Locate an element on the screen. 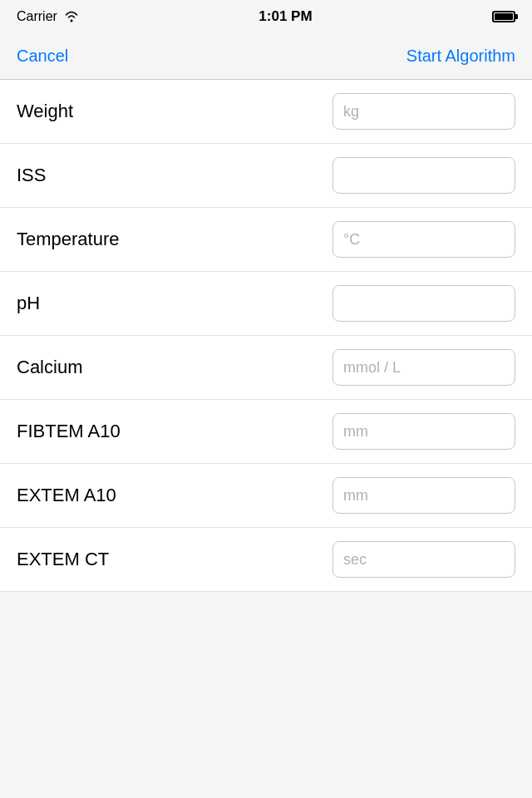 This screenshot has width=532, height=798. label-ph: pH is located at coordinates (175, 303).